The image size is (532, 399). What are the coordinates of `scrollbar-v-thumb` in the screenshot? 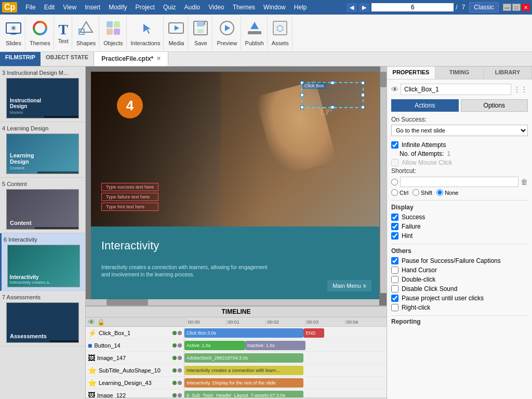 It's located at (383, 79).